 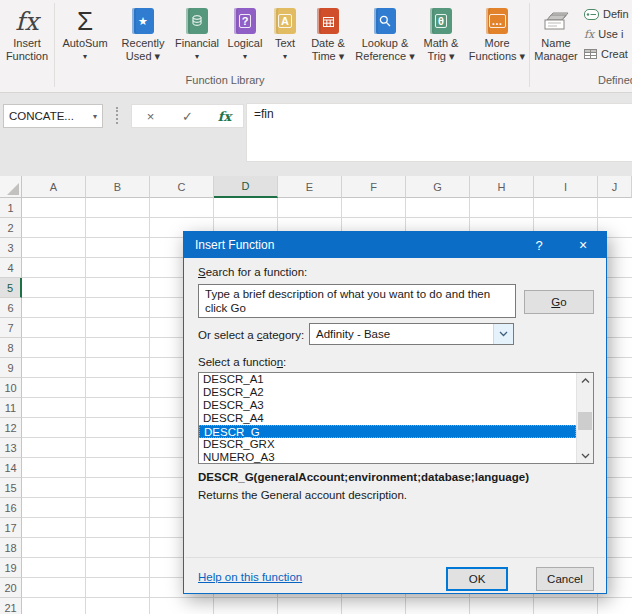 I want to click on name-manager-button: Name Manager, so click(x=556, y=36).